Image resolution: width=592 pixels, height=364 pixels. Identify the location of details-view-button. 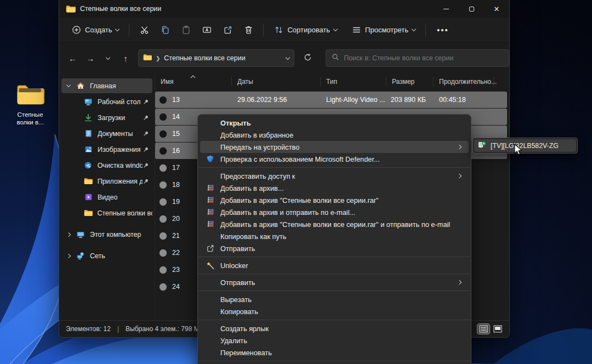
(483, 329).